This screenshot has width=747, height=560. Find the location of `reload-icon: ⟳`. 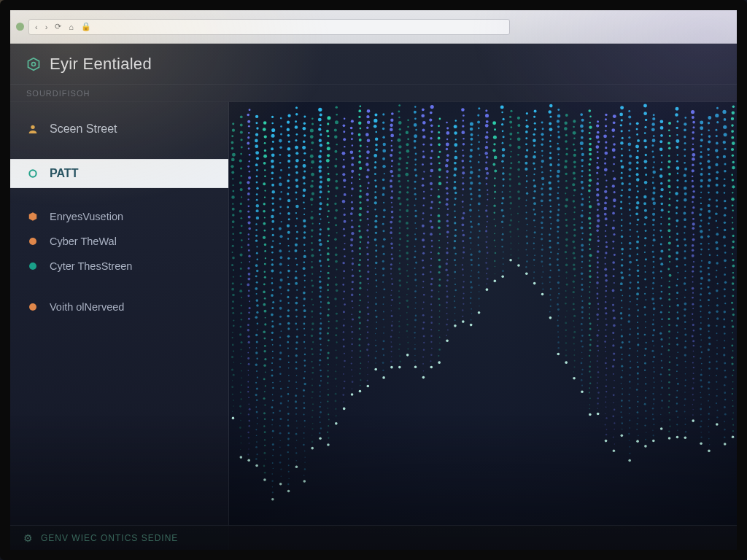

reload-icon: ⟳ is located at coordinates (58, 26).